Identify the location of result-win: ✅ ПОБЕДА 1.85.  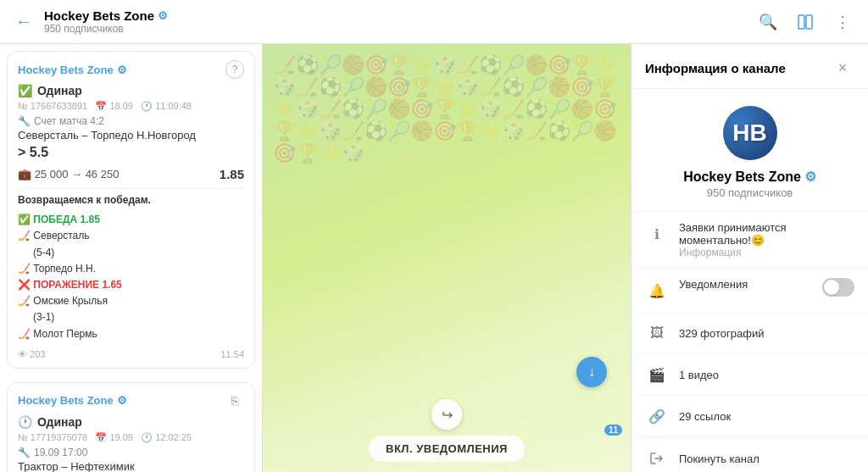
(131, 220).